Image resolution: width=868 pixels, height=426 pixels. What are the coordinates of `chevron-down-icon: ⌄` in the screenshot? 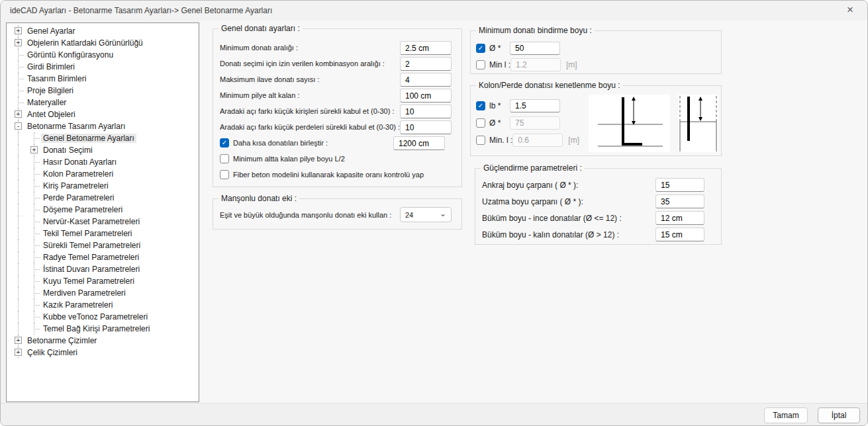 It's located at (443, 214).